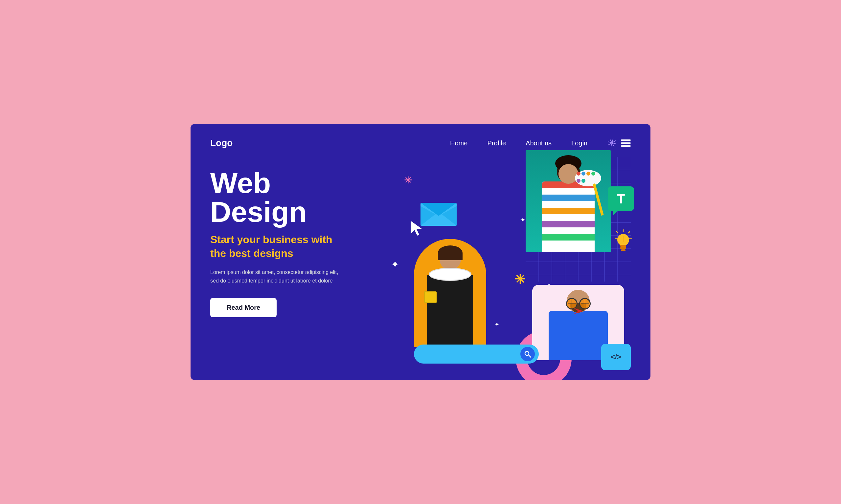 The image size is (841, 504). What do you see at coordinates (519, 143) in the screenshot?
I see `nav-links: Home Profile About us Login` at bounding box center [519, 143].